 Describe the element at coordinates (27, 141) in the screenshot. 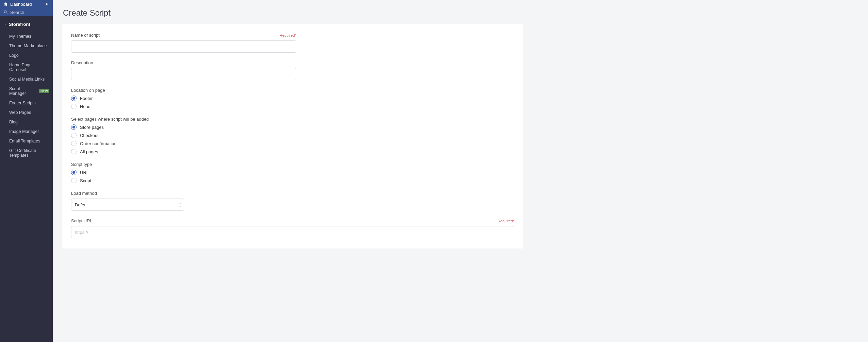

I see `sidebar-item-email-templates: Email Templates` at that location.